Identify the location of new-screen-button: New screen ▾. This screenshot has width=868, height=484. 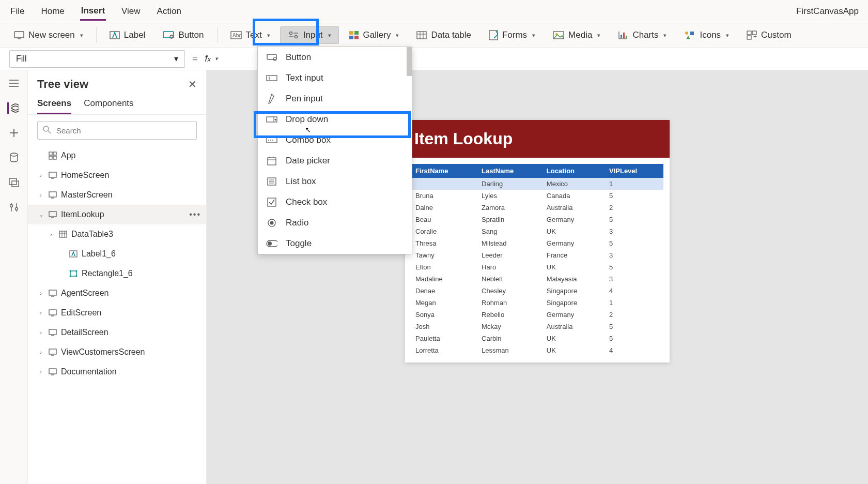
(49, 35).